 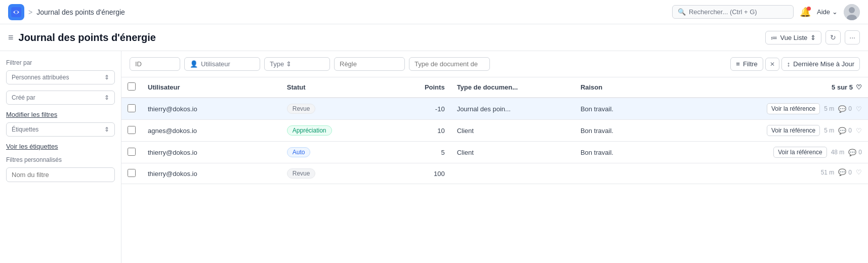 I want to click on heart-header-icon: ♡, so click(x=859, y=87).